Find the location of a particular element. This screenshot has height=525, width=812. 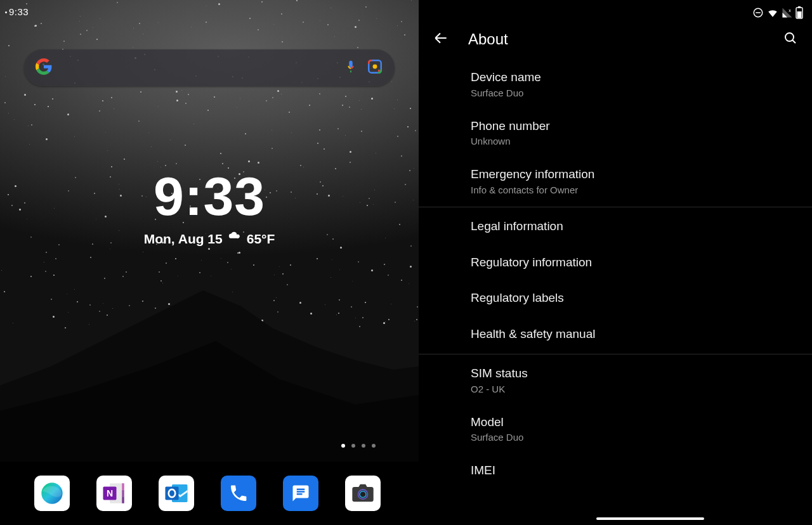

settings-item-subtitle: O2 - UK is located at coordinates (641, 389).